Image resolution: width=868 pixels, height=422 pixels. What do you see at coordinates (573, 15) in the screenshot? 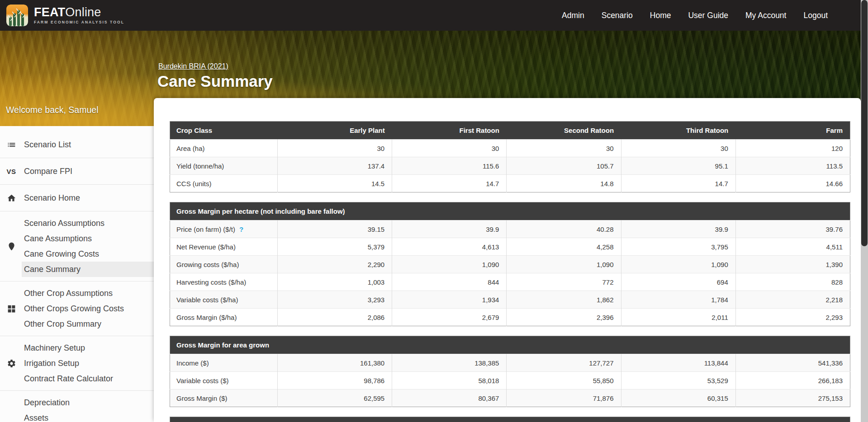
I see `nav-link-admin: Admin` at bounding box center [573, 15].